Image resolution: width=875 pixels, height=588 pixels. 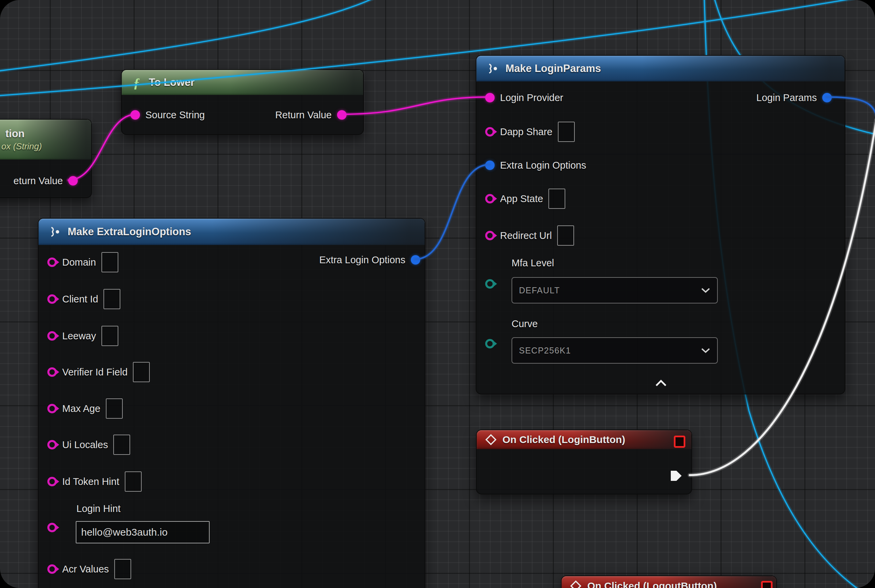 What do you see at coordinates (242, 102) in the screenshot?
I see `node-to-lower: ƒ To Lower Source String Return Value` at bounding box center [242, 102].